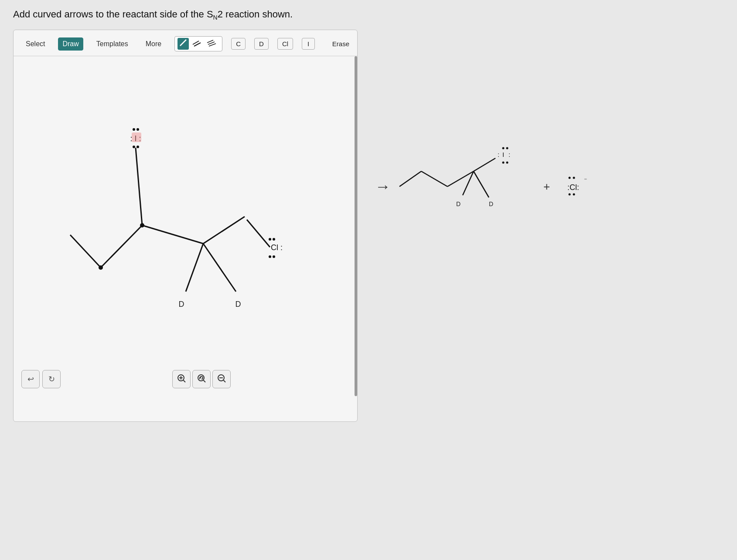 This screenshot has width=737, height=560. I want to click on zoom-in-button, so click(181, 379).